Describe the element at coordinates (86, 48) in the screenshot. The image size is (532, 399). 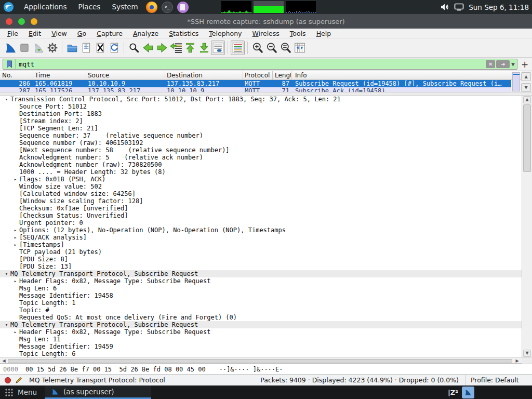
I see `save-file-icon` at that location.